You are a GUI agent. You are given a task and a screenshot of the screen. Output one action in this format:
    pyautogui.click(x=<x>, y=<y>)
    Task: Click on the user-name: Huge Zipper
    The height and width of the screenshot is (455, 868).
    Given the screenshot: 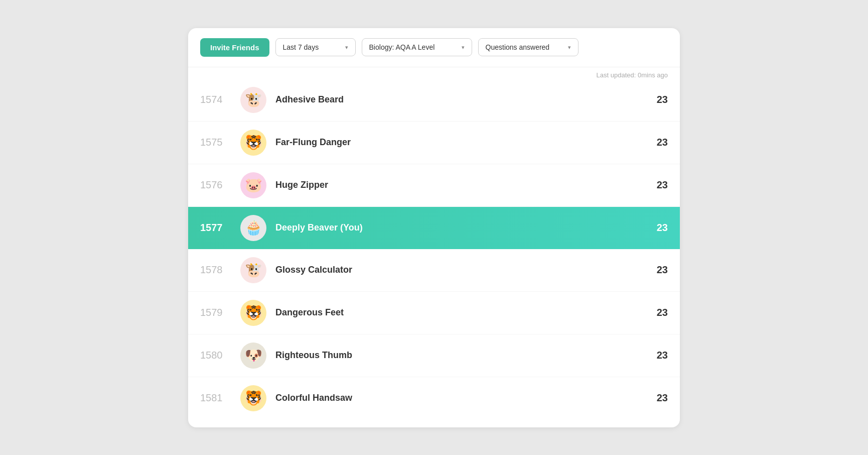 What is the action you would take?
    pyautogui.click(x=462, y=185)
    